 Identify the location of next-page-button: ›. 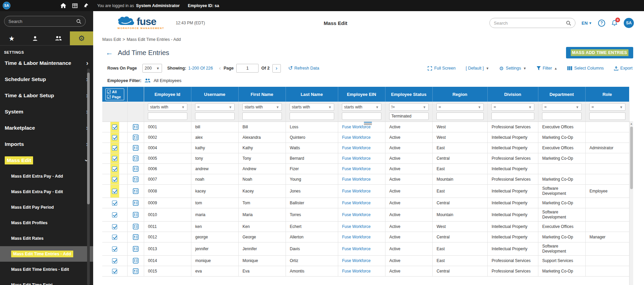
(277, 68).